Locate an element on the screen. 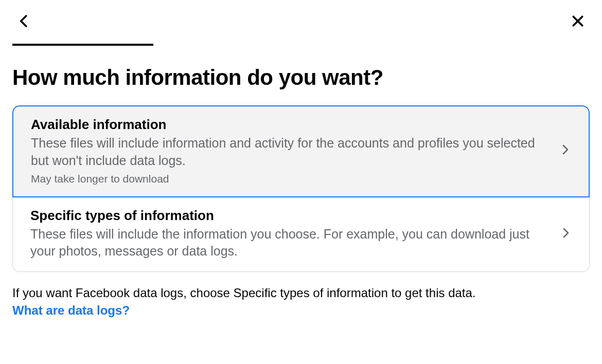  progress-indicator is located at coordinates (301, 45).